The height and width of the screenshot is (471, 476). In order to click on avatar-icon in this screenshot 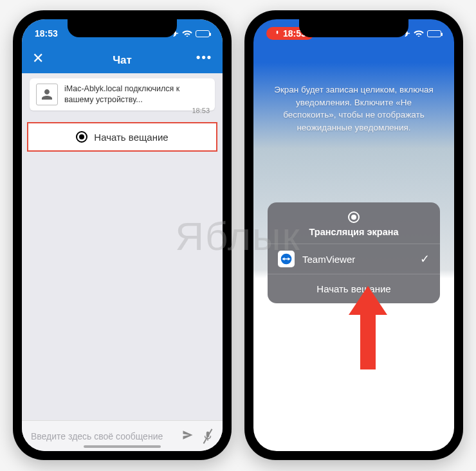, I will do `click(47, 94)`.